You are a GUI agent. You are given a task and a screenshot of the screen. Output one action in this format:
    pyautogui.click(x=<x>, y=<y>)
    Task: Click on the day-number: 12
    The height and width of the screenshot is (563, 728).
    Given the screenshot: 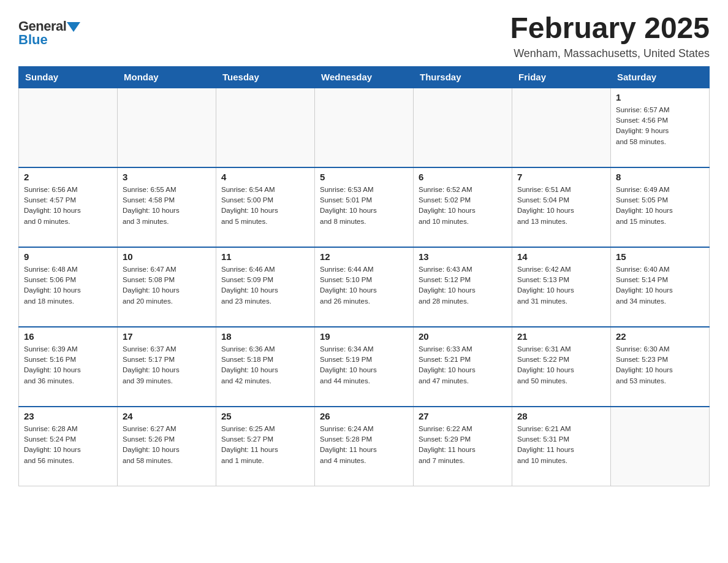 What is the action you would take?
    pyautogui.click(x=364, y=256)
    